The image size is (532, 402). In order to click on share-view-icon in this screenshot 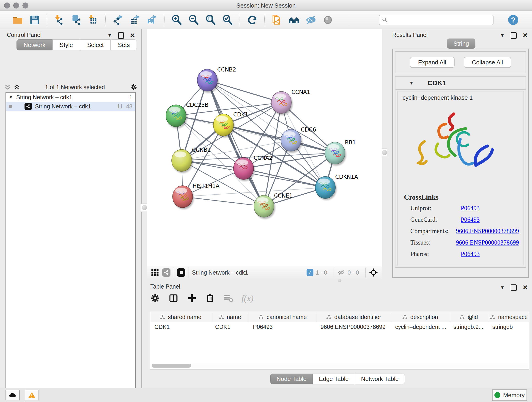, I will do `click(166, 273)`.